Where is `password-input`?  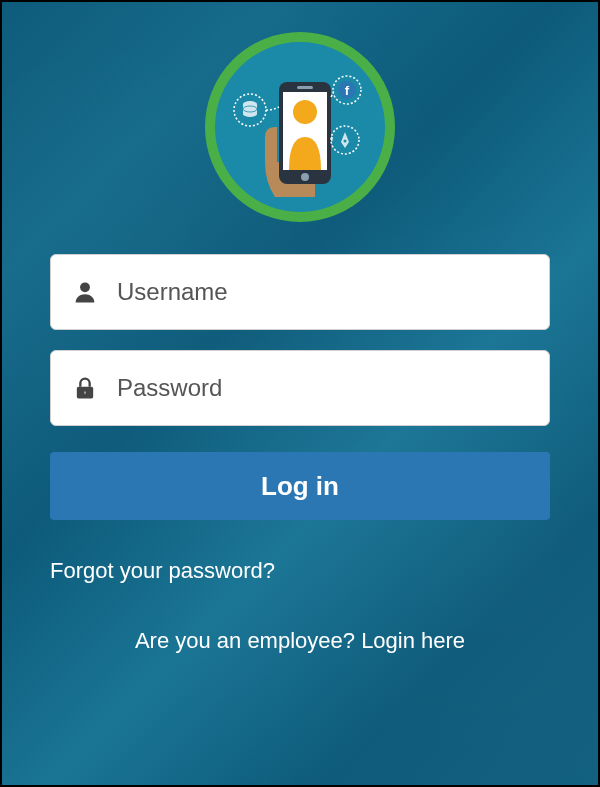
password-input is located at coordinates (323, 388).